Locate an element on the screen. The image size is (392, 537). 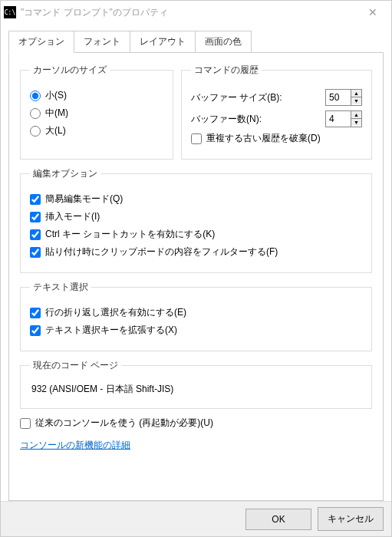
check-quick-edit: 簡易編集モード(Q) is located at coordinates (196, 199).